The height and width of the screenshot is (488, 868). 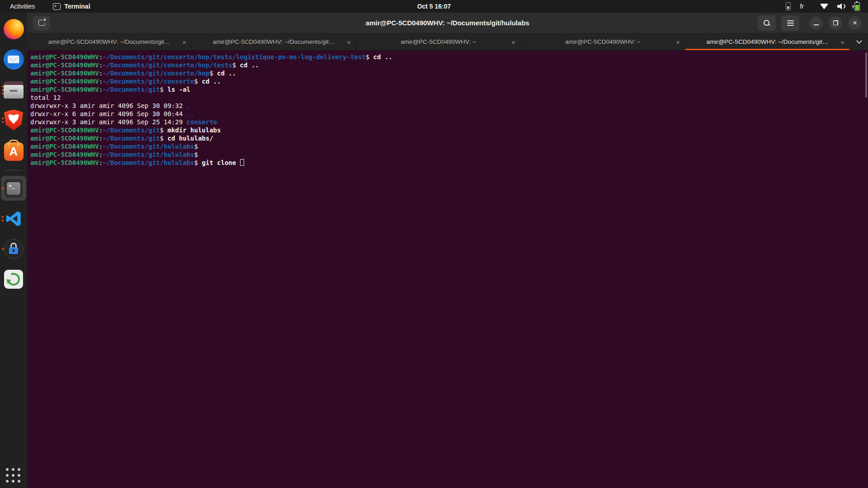 What do you see at coordinates (14, 219) in the screenshot?
I see `vscode-icon` at bounding box center [14, 219].